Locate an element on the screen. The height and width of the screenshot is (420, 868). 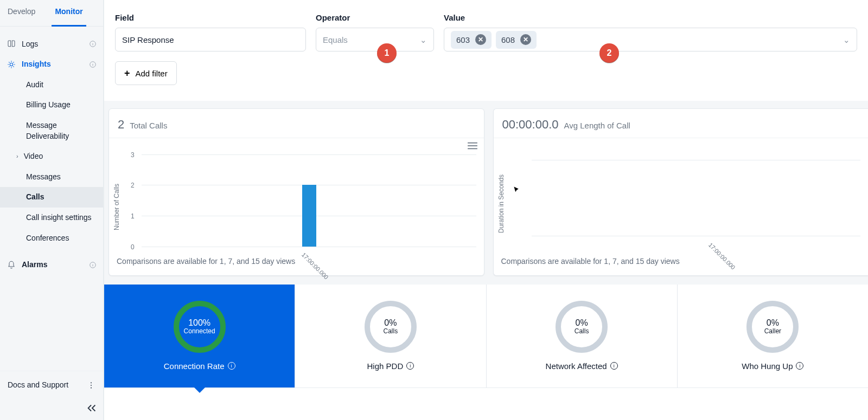
nav-calls-label: Calls is located at coordinates (35, 197).